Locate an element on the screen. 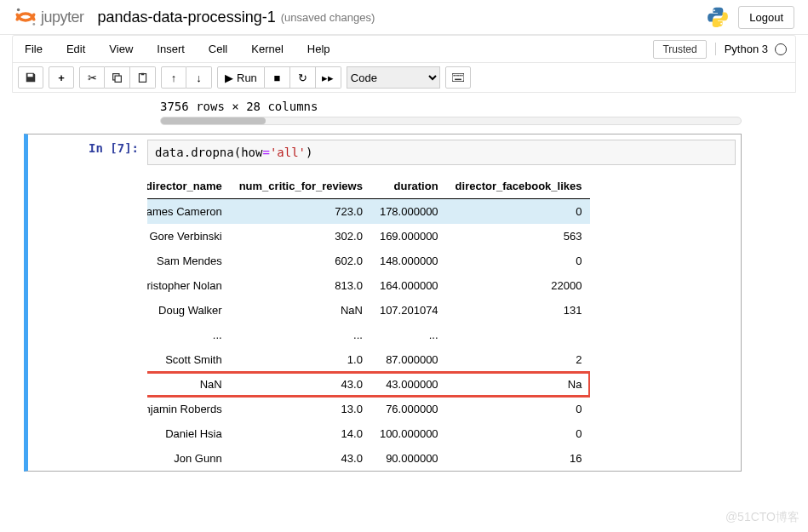  column-header: duration is located at coordinates (409, 186).